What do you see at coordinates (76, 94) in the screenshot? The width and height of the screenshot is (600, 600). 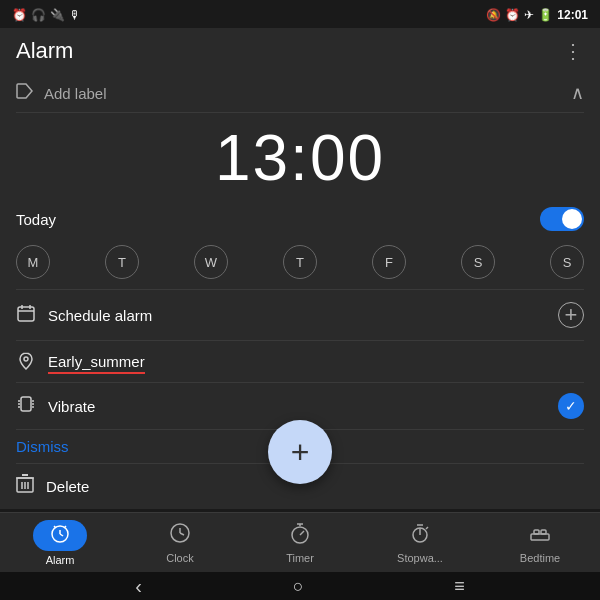 I see `add-label-text: Add label` at bounding box center [76, 94].